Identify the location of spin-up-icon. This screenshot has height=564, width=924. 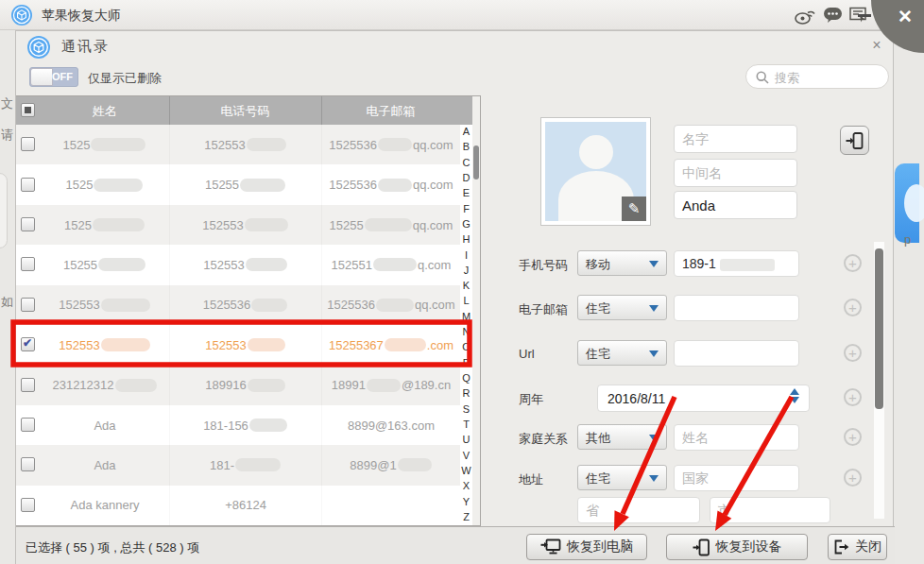
(795, 391).